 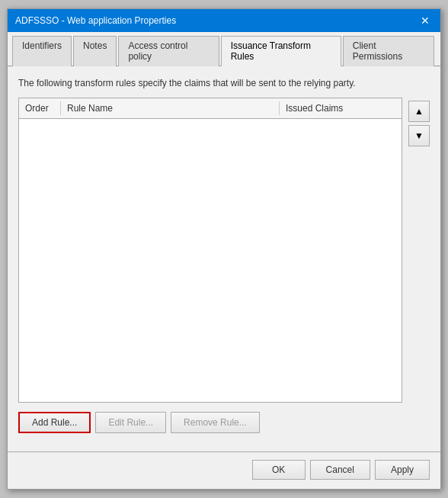 I want to click on divider, so click(x=224, y=451).